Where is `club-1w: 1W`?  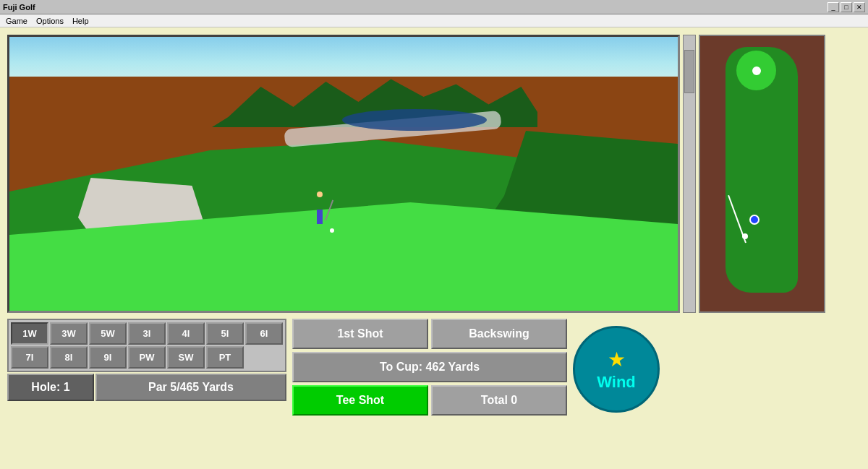
club-1w: 1W is located at coordinates (30, 334).